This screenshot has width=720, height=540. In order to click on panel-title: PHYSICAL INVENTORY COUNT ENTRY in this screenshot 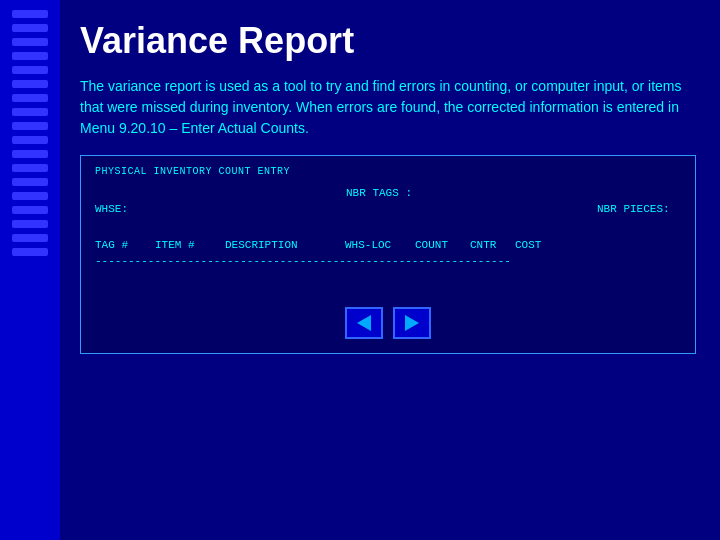, I will do `click(388, 172)`.